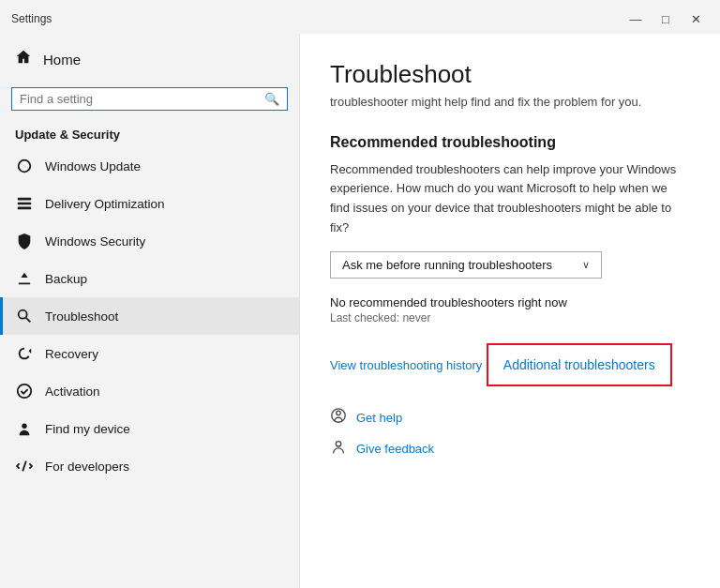 The width and height of the screenshot is (720, 588). What do you see at coordinates (696, 19) in the screenshot?
I see `close-button: ✕` at bounding box center [696, 19].